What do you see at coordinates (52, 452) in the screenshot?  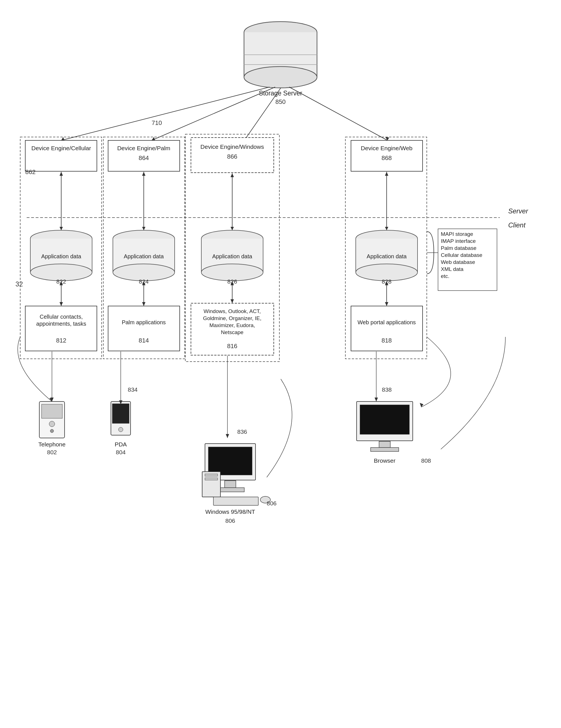 I see `telephone-ref: 802` at bounding box center [52, 452].